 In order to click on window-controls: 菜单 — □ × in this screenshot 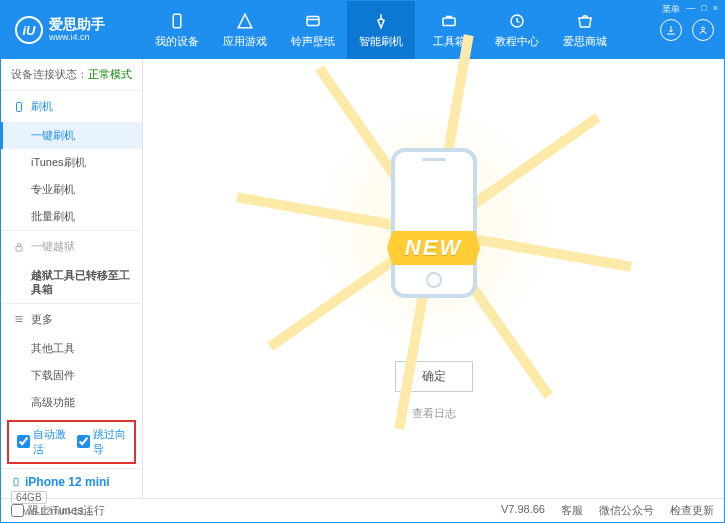, I will do `click(690, 10)`.